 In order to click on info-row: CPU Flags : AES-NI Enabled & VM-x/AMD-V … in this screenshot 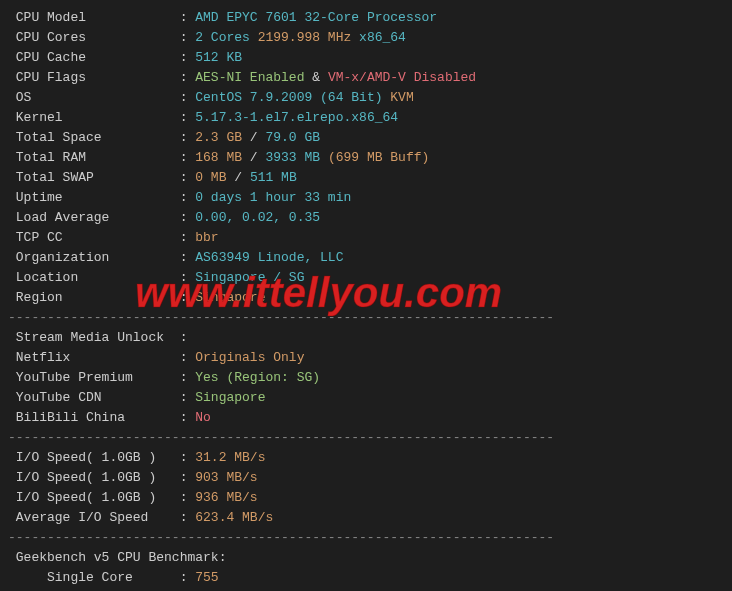, I will do `click(366, 78)`.